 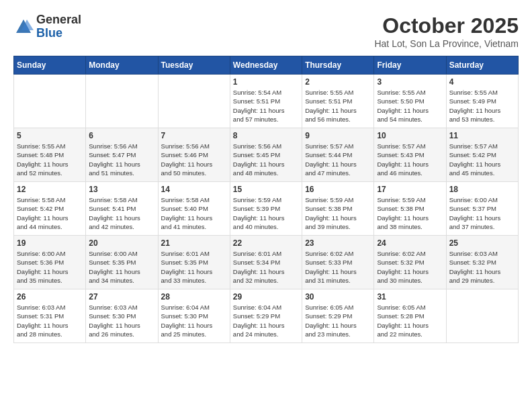 What do you see at coordinates (50, 321) in the screenshot?
I see `day-info: Sunrise: 6:03 AM Sunset: 5:31 PM Dayligh…` at bounding box center [50, 321].